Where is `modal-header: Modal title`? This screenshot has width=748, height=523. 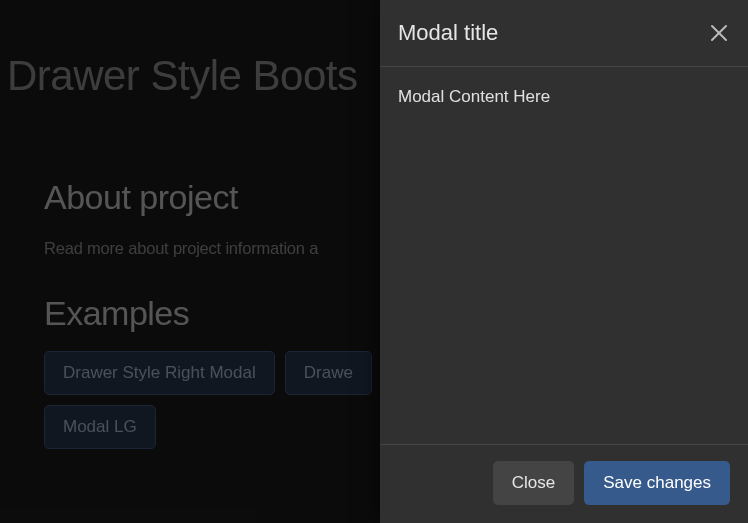 modal-header: Modal title is located at coordinates (564, 34).